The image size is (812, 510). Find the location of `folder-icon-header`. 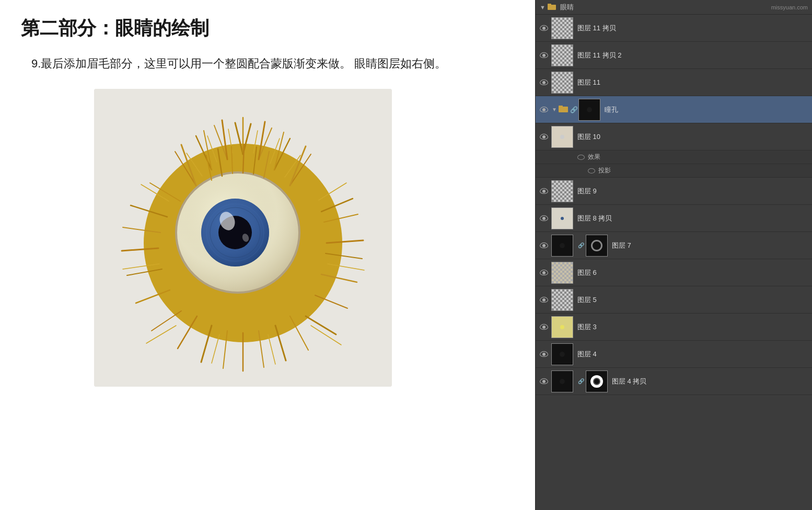

folder-icon-header is located at coordinates (552, 7).